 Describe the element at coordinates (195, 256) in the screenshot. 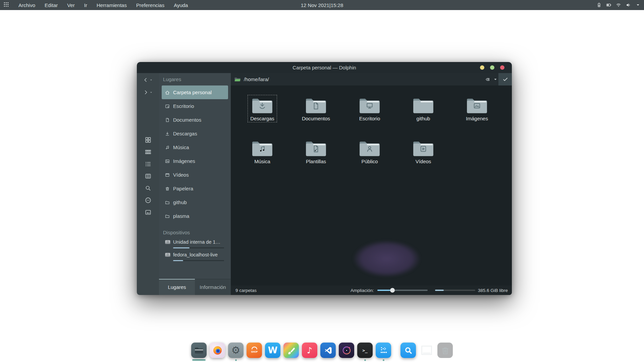

I see `device-item-fedora-localhost-live: fedora_localhost-live` at that location.